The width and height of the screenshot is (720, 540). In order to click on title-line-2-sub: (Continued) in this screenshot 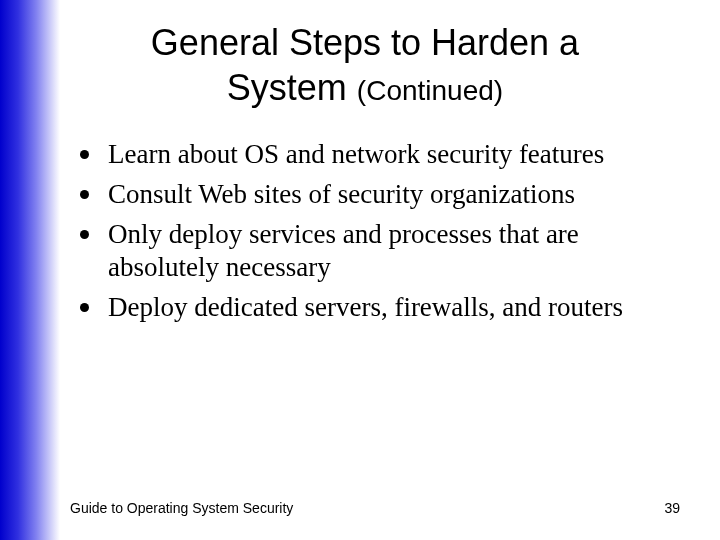, I will do `click(430, 90)`.